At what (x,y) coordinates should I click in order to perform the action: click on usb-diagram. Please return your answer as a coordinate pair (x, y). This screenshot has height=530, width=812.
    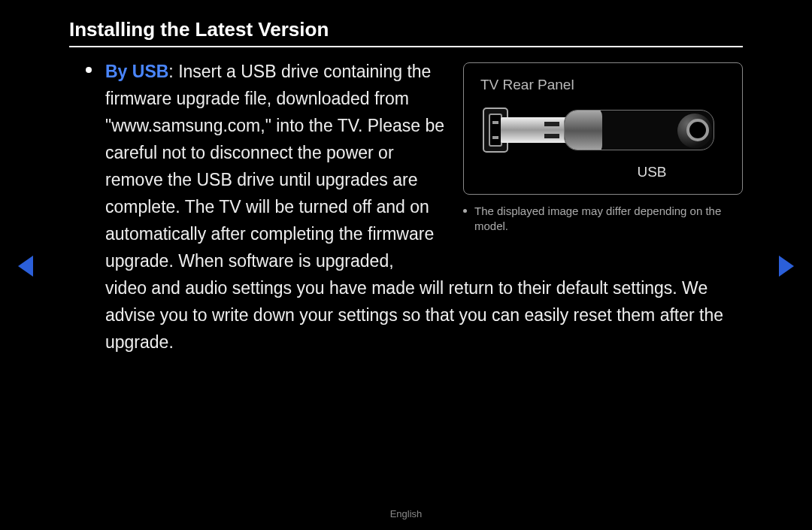
    Looking at the image, I should click on (603, 130).